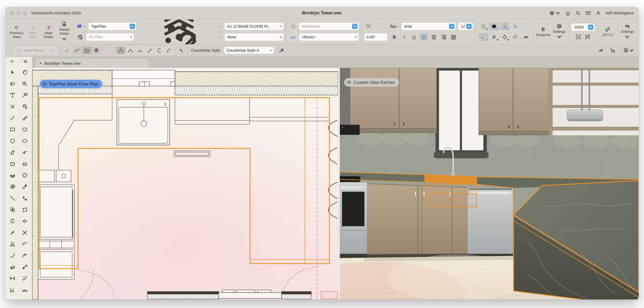  I want to click on tool-simple-delete, so click(13, 107).